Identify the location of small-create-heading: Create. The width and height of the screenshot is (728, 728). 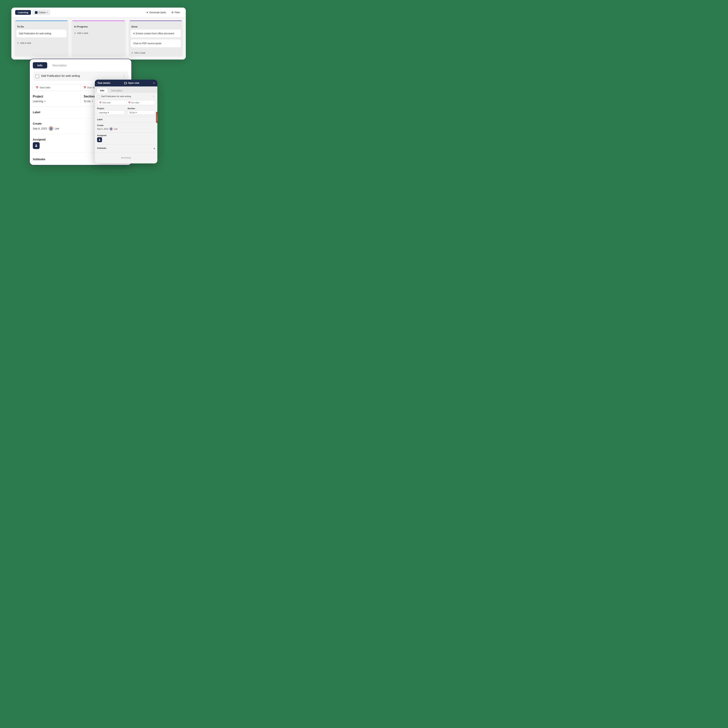
(126, 125).